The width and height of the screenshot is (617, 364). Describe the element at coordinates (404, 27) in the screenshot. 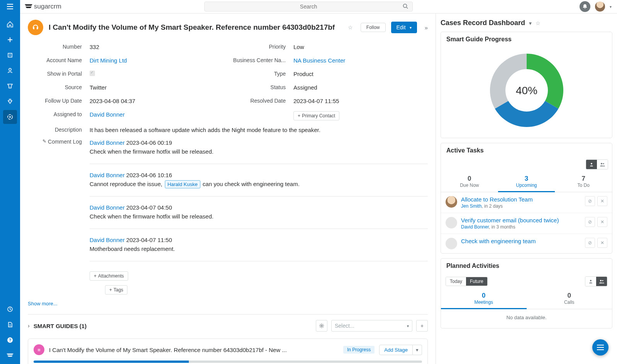

I see `edit-button: Edit▾` at that location.